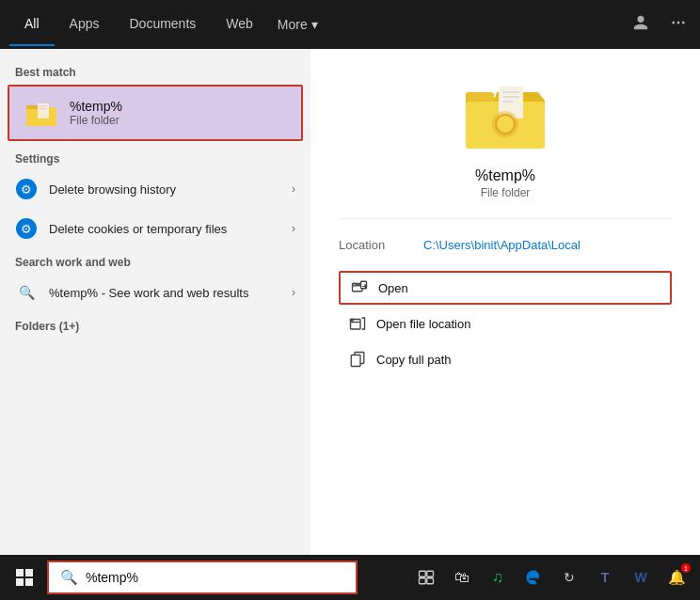 The width and height of the screenshot is (700, 600). Describe the element at coordinates (32, 24) in the screenshot. I see `tab-all: All` at that location.